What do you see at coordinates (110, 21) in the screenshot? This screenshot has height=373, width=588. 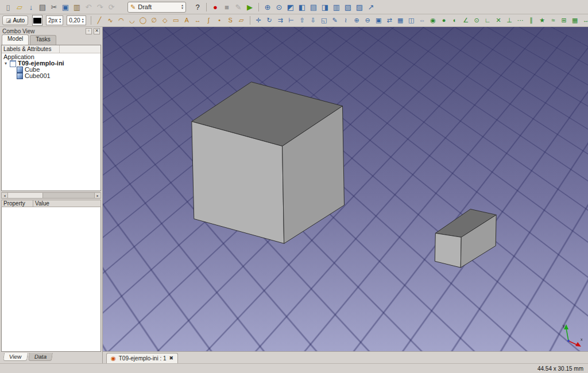 I see `draft-polyline-button: ∿` at bounding box center [110, 21].